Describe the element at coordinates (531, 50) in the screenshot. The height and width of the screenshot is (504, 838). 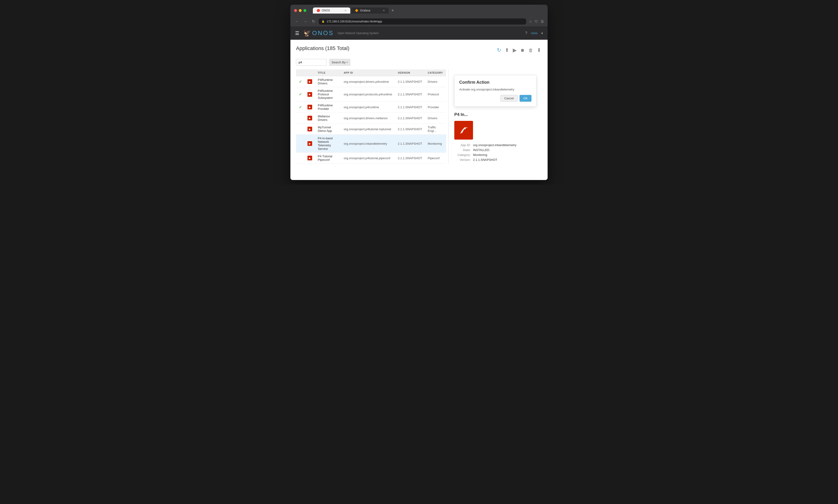
I see `delete-button: 🗑` at that location.